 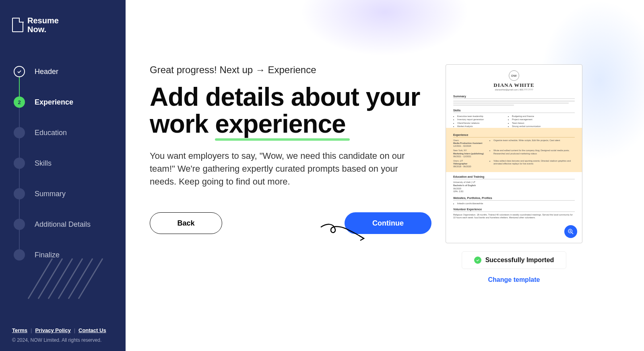 I want to click on sidebar-footer: Terms| Privacy Policy| Contact Us © 2024…, so click(x=63, y=335).